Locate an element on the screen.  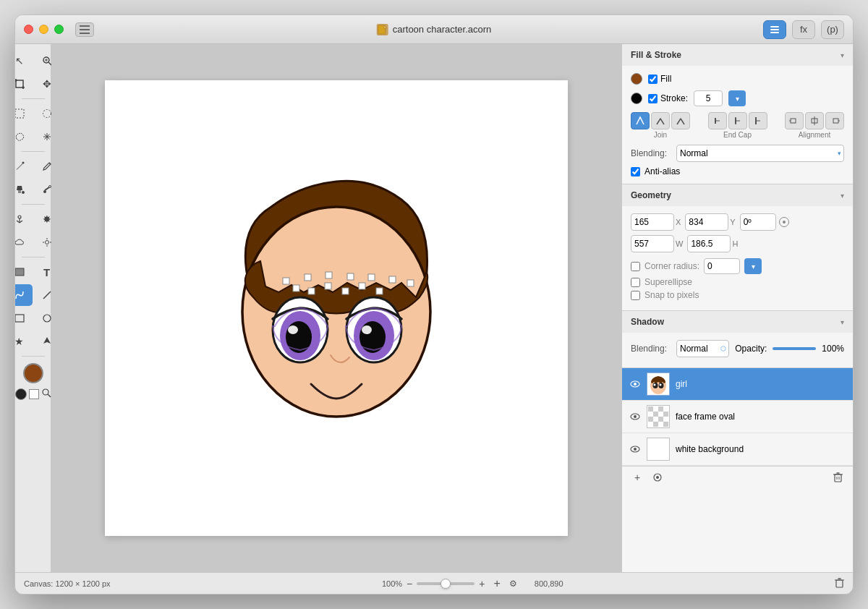
stroke-checkbox-label: Stroke: is located at coordinates (668, 98).